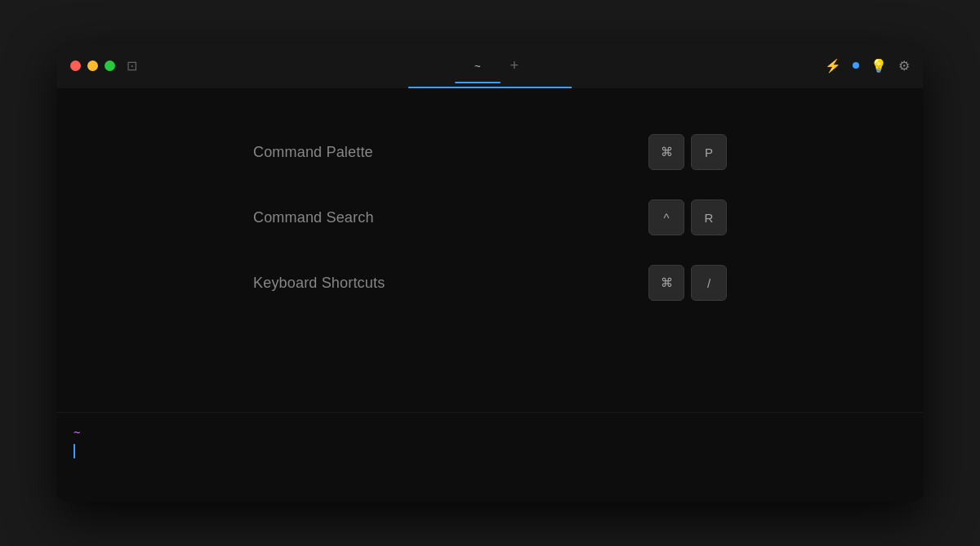 The image size is (980, 546). Describe the element at coordinates (478, 65) in the screenshot. I see `active-tab: ~` at that location.